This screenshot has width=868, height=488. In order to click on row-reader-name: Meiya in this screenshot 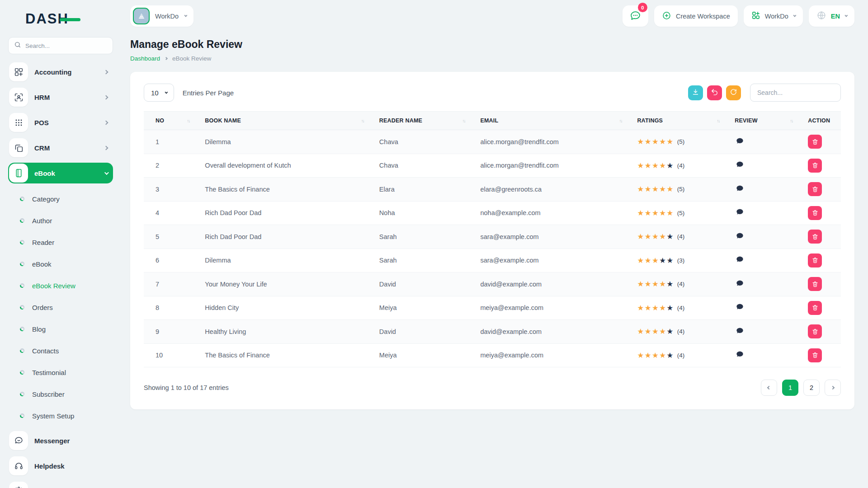, I will do `click(425, 355)`.